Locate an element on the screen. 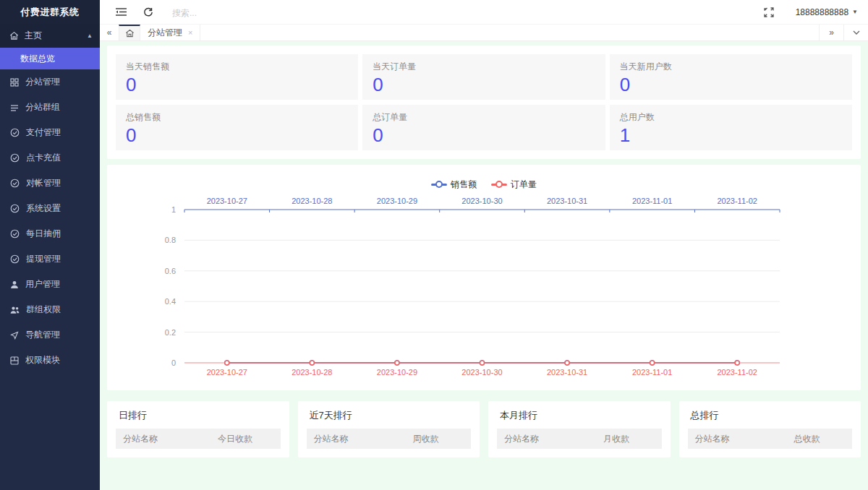  grid-icon is located at coordinates (14, 82).